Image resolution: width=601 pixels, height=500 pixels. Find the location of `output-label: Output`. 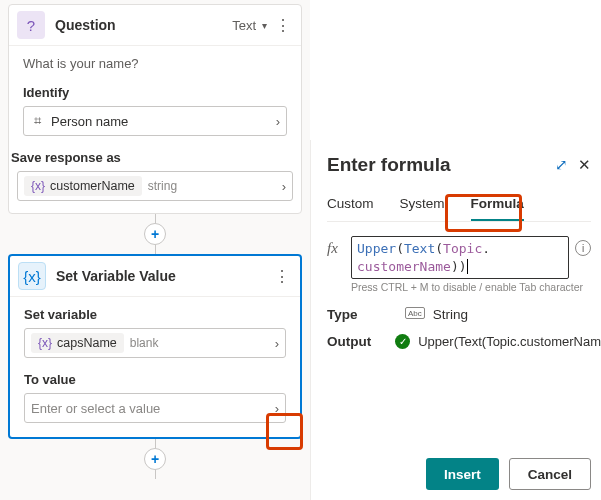

output-label: Output is located at coordinates (349, 342).